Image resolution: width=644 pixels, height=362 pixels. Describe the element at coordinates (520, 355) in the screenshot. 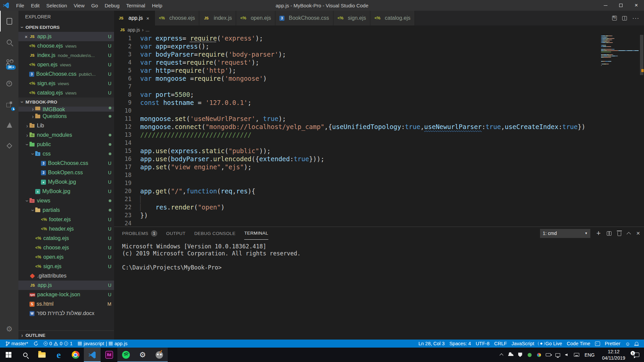

I see `shield-icon` at that location.